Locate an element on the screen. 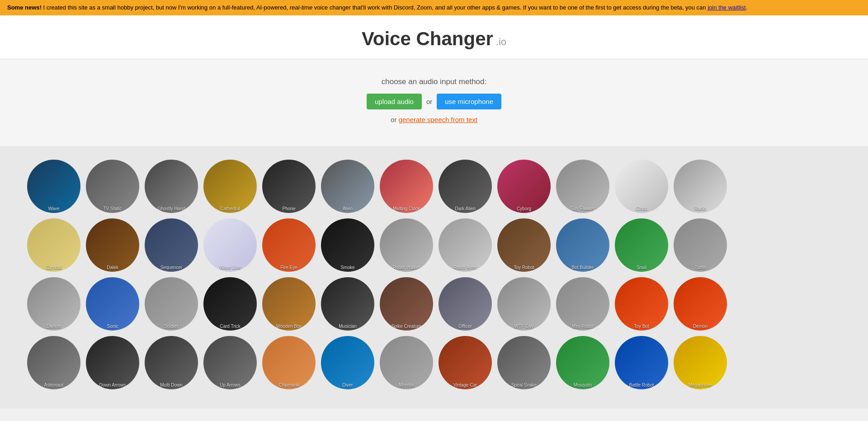  voice-item-up-arrows: Up Arrows is located at coordinates (230, 363).